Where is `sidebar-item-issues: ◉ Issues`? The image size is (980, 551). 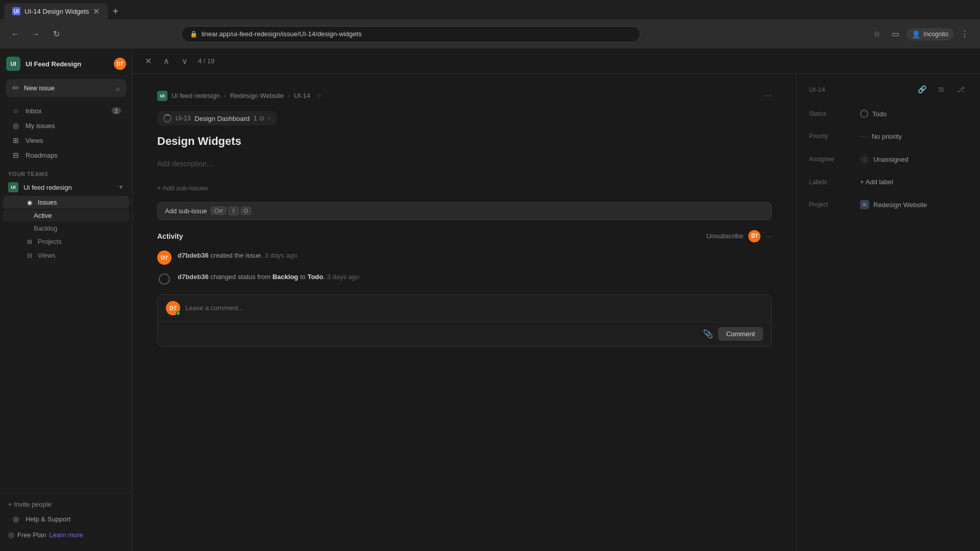 sidebar-item-issues: ◉ Issues is located at coordinates (66, 202).